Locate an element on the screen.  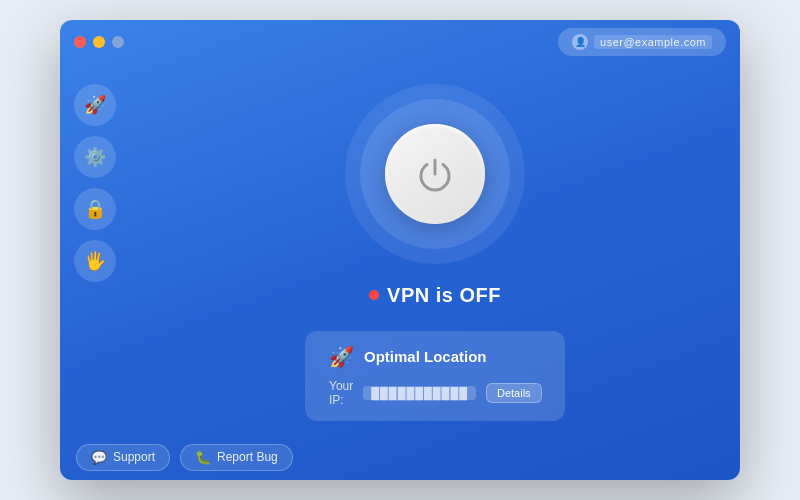
sidebar-item-block: 🖐️ is located at coordinates (95, 261).